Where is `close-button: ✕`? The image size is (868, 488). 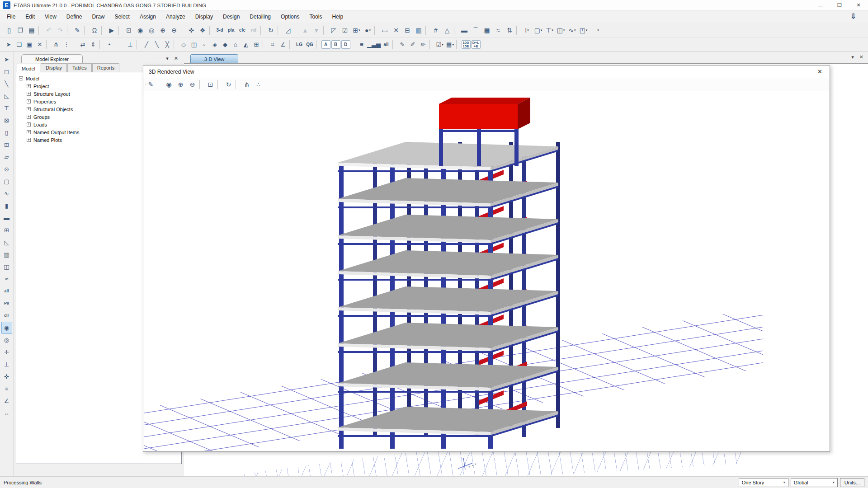 close-button: ✕ is located at coordinates (859, 5).